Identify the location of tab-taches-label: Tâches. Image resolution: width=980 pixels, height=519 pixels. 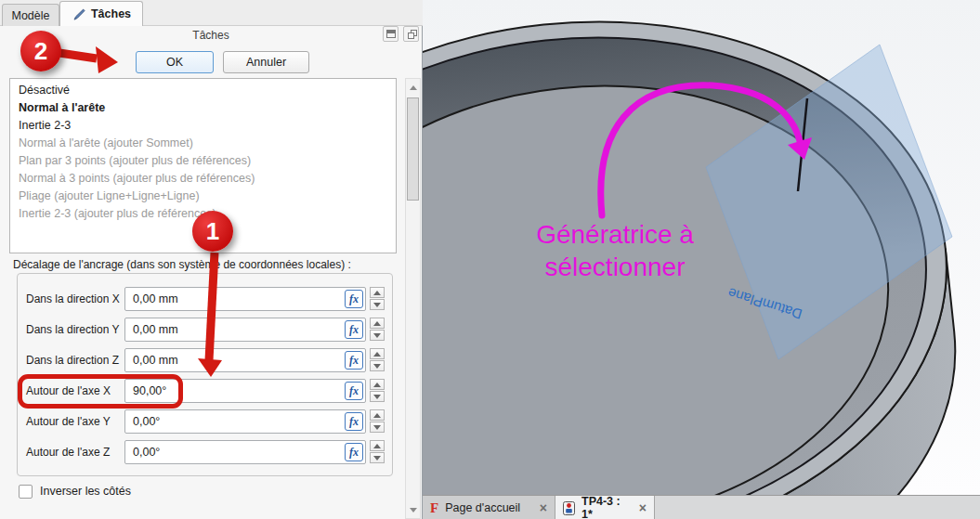
(111, 14).